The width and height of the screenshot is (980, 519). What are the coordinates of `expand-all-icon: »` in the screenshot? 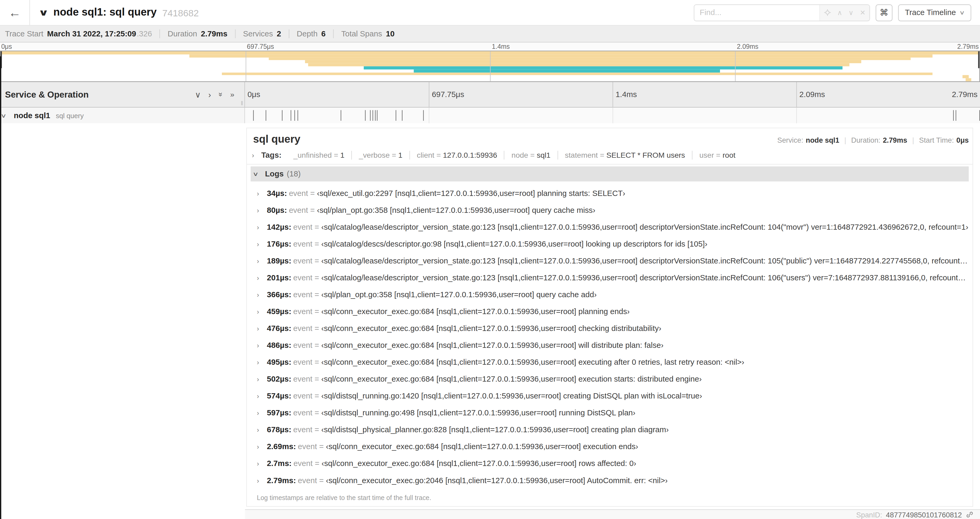 It's located at (232, 94).